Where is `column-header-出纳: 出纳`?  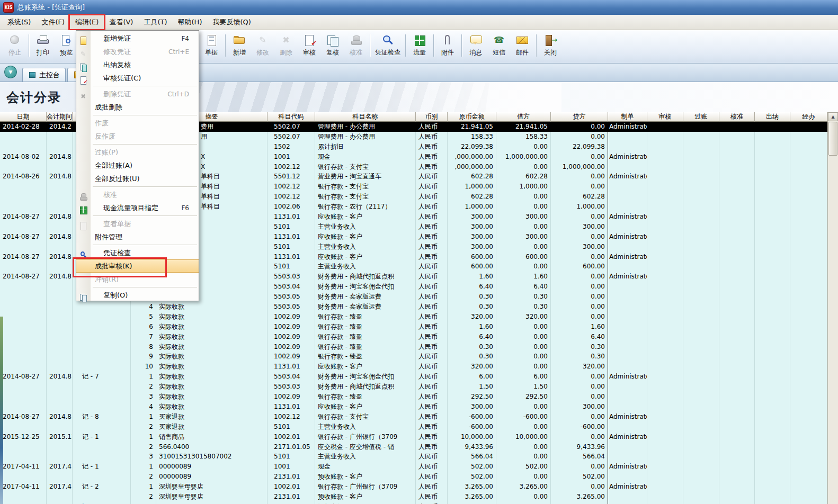 column-header-出纳: 出纳 is located at coordinates (772, 117).